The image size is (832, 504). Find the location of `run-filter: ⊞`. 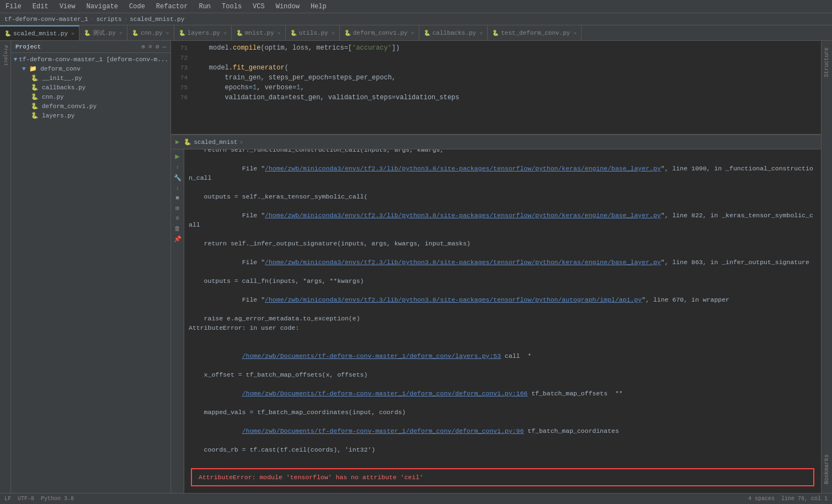

run-filter: ⊞ is located at coordinates (178, 208).